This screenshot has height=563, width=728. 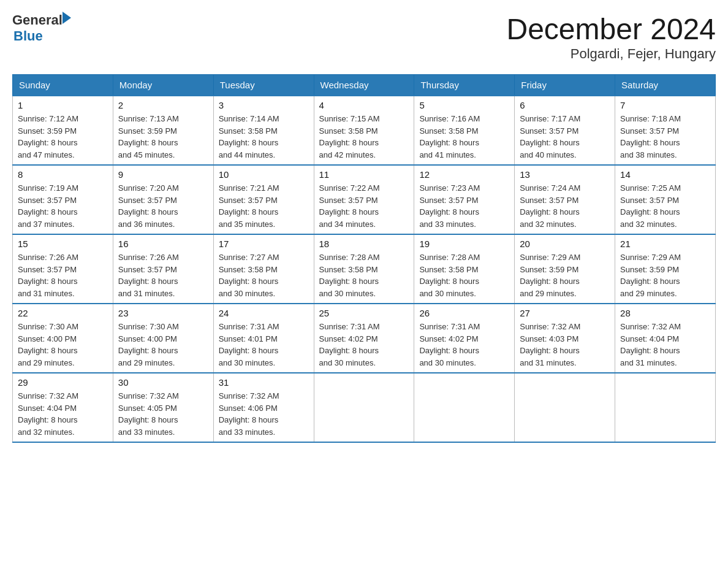 What do you see at coordinates (665, 269) in the screenshot?
I see `calendar-cell: 21 Sunrise: 7:29 AM Sunset: 3:59 PM Dayl…` at bounding box center [665, 269].